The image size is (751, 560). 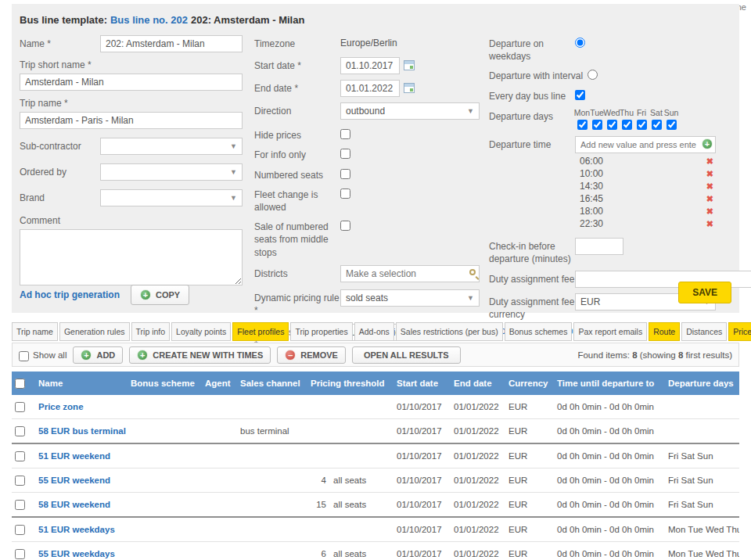 What do you see at coordinates (610, 332) in the screenshot?
I see `tab-pax-report-emails: Pax report emails` at bounding box center [610, 332].